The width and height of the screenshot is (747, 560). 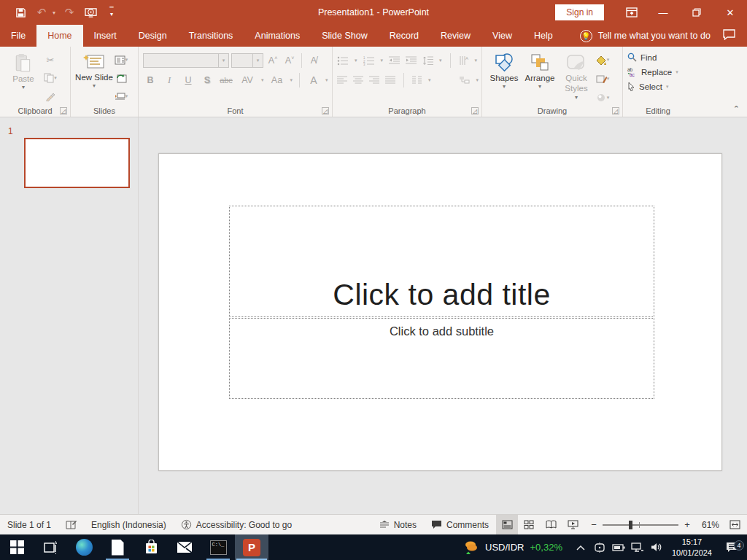 I want to click on change-case-button: Aa, so click(x=277, y=80).